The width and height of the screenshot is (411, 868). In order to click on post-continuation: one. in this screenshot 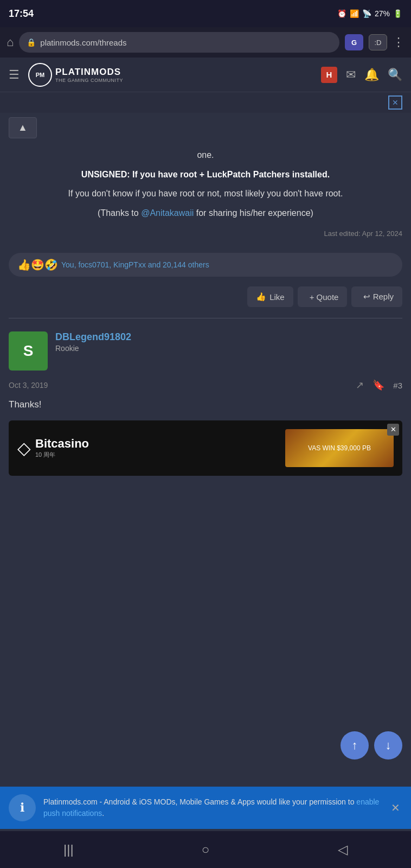, I will do `click(206, 155)`.